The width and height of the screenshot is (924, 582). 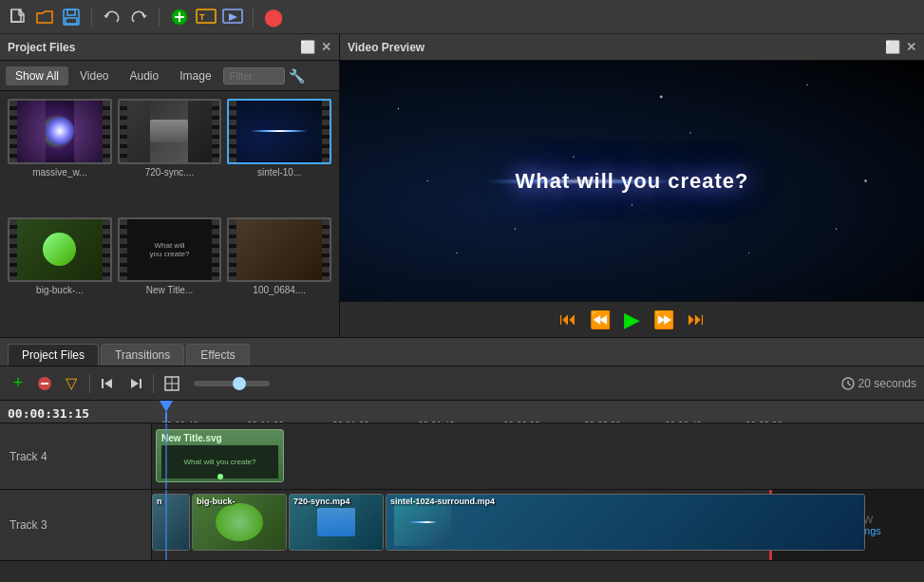 I want to click on tab-image: Image, so click(x=196, y=76).